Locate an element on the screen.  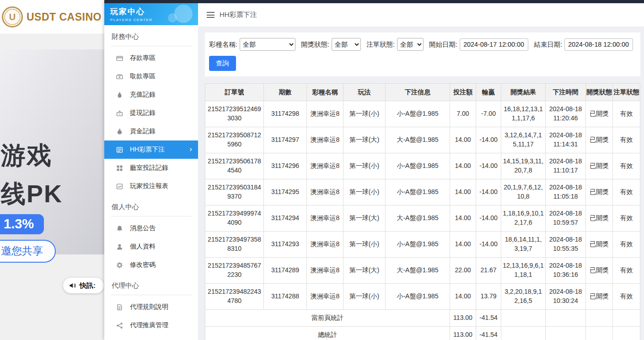
sidebar-item: 玩家投注報表 is located at coordinates (151, 186).